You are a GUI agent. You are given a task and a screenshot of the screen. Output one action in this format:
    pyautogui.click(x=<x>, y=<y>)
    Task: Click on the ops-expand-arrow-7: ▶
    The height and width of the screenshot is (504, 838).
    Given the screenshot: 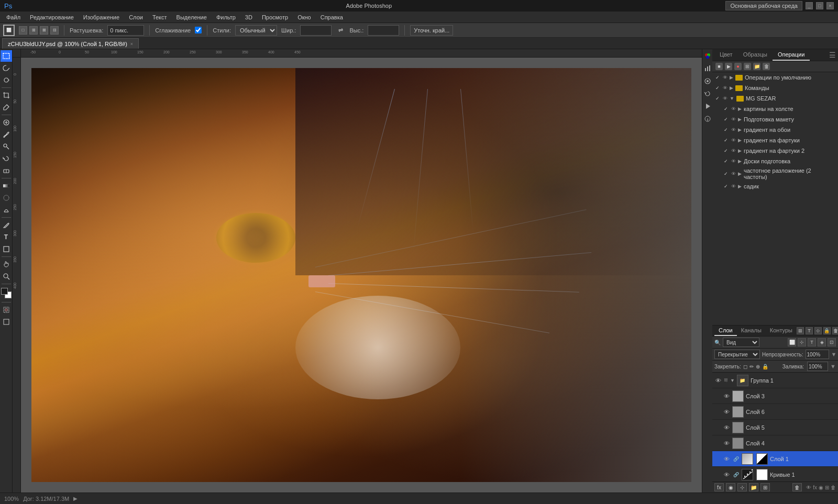 What is the action you would take?
    pyautogui.click(x=740, y=140)
    